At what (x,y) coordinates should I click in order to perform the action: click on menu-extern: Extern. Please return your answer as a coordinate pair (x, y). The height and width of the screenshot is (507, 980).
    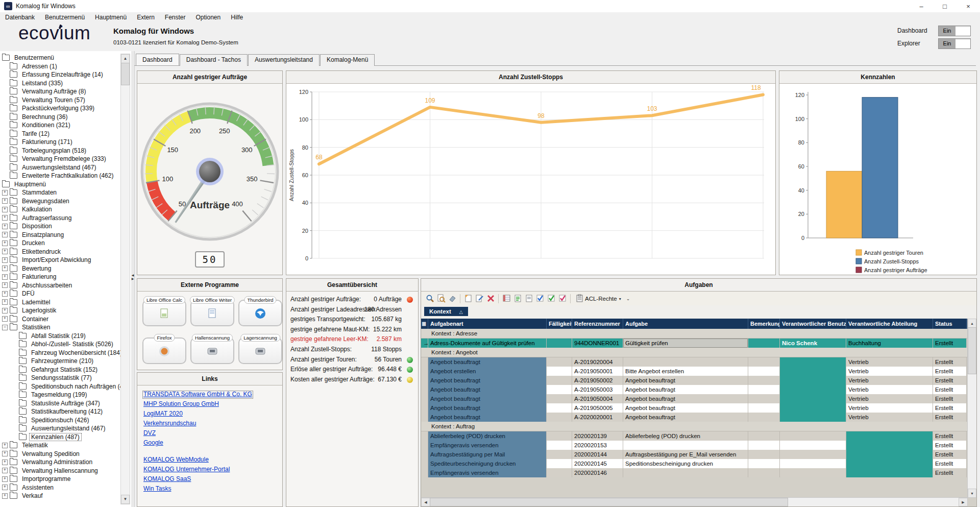
    Looking at the image, I should click on (146, 17).